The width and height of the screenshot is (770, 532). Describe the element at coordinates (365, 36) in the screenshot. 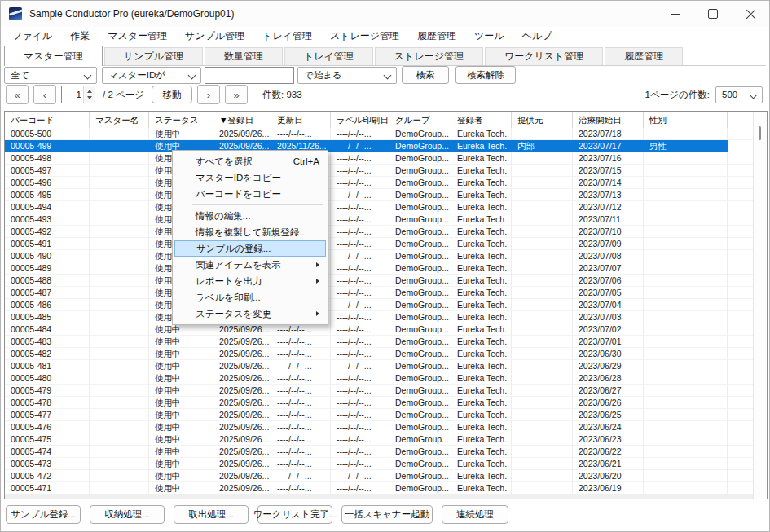

I see `menu-item-storage: ストレージ管理` at that location.